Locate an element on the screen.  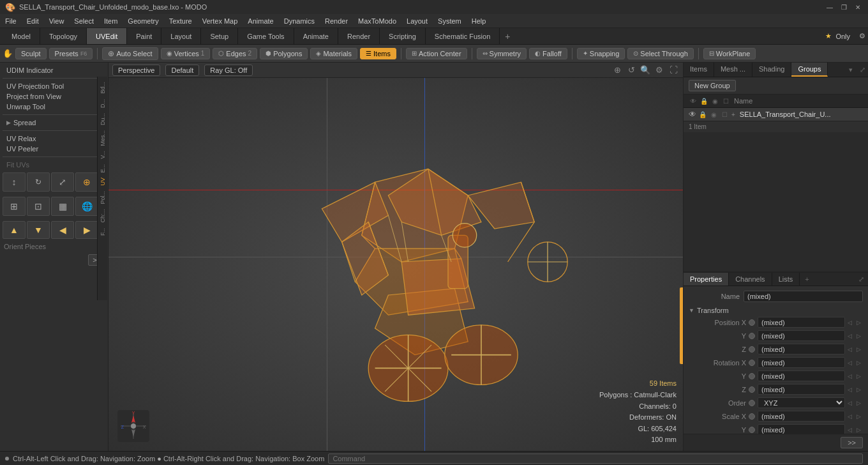
scale-tool-icon: ⤢ is located at coordinates (63, 182).